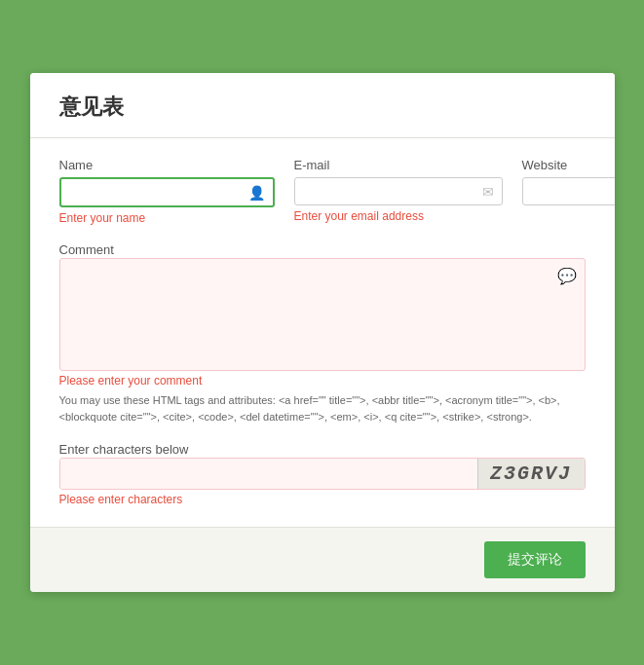  Describe the element at coordinates (269, 473) in the screenshot. I see `captcha-input` at that location.